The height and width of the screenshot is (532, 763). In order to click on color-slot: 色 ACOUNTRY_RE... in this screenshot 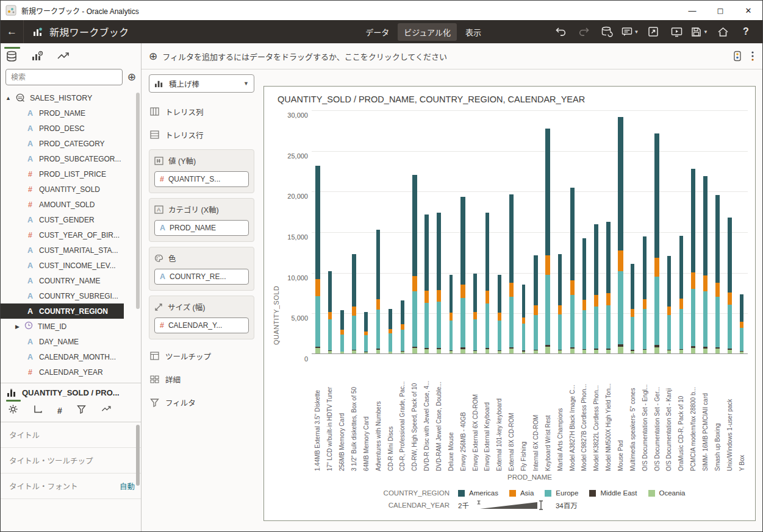, I will do `click(201, 269)`.